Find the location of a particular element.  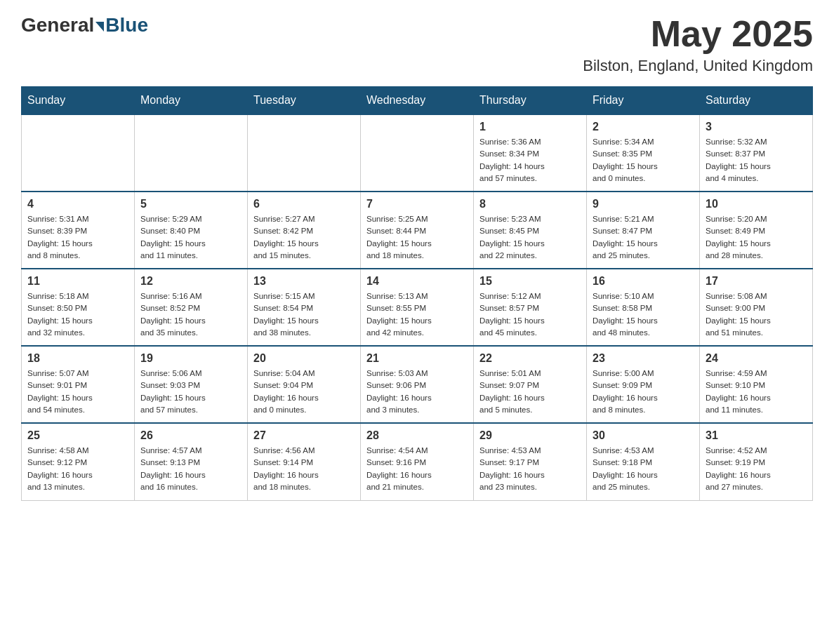

calendar-day-cell: 1Sunrise: 5:36 AMSunset: 8:34 PMDaylight… is located at coordinates (531, 153).